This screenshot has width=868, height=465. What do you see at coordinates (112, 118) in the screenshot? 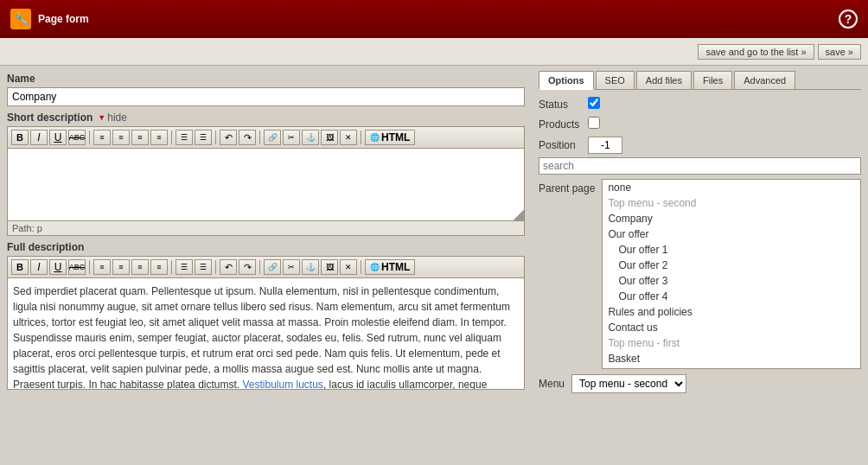
I see `hide-button: hide` at bounding box center [112, 118].